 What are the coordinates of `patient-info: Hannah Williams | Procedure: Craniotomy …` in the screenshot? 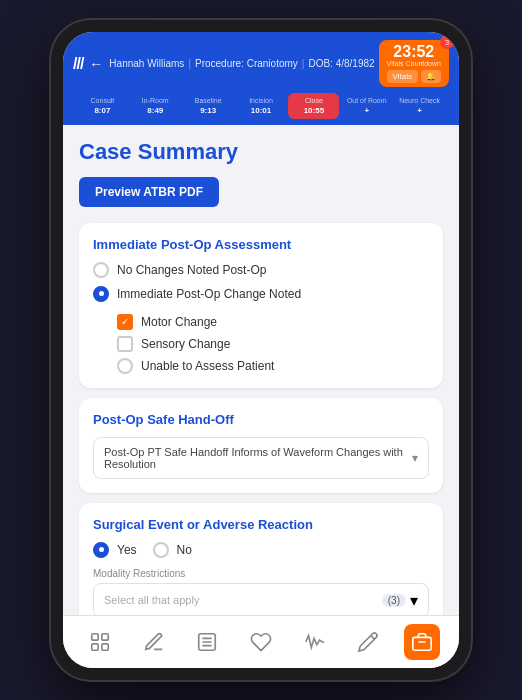 It's located at (242, 64).